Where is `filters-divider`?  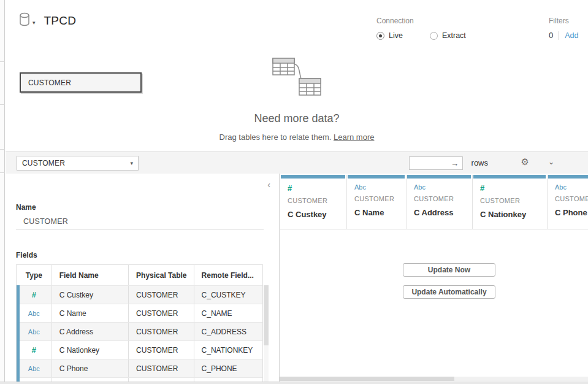
filters-divider is located at coordinates (559, 36).